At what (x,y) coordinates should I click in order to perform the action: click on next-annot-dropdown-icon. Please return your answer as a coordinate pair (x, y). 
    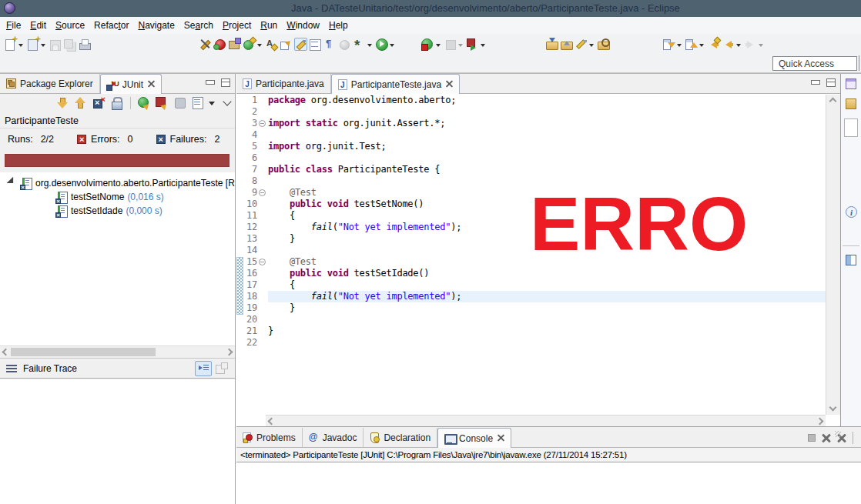
    Looking at the image, I should click on (679, 46).